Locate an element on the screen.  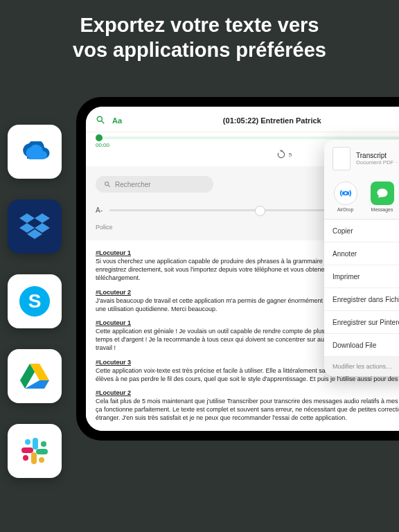
rewind-amount: 5 is located at coordinates (290, 155).